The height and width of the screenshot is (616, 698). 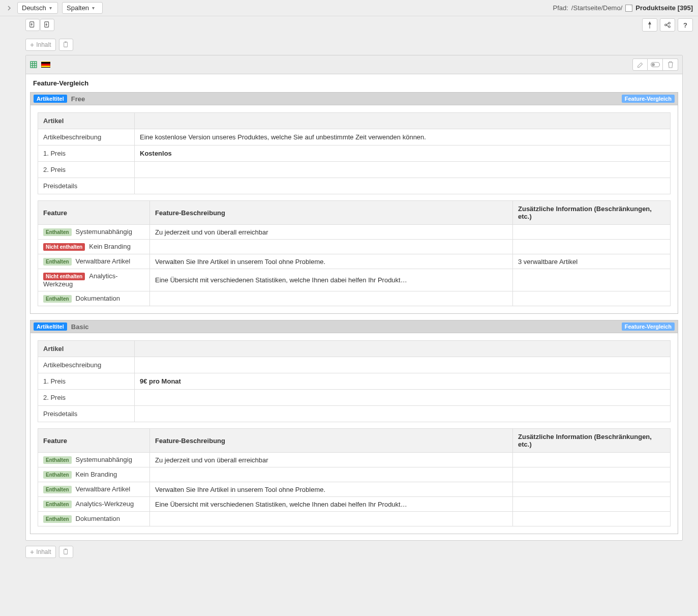 What do you see at coordinates (561, 8) in the screenshot?
I see `path-label: Pfad:` at bounding box center [561, 8].